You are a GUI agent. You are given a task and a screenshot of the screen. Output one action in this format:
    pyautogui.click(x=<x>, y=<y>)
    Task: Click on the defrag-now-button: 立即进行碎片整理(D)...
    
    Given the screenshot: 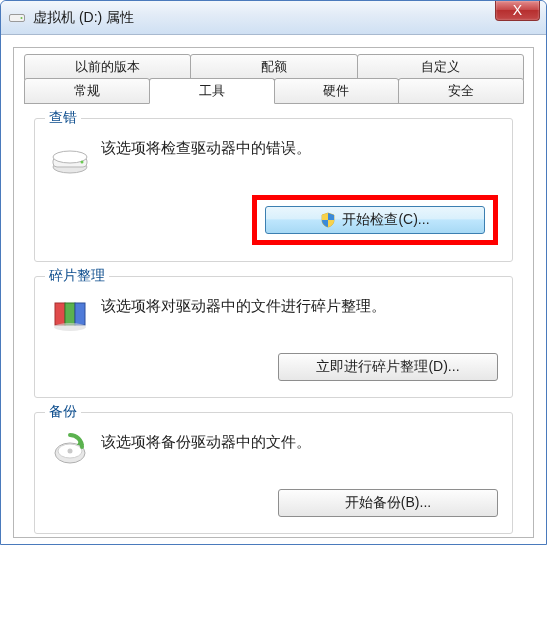 What is the action you would take?
    pyautogui.click(x=388, y=367)
    